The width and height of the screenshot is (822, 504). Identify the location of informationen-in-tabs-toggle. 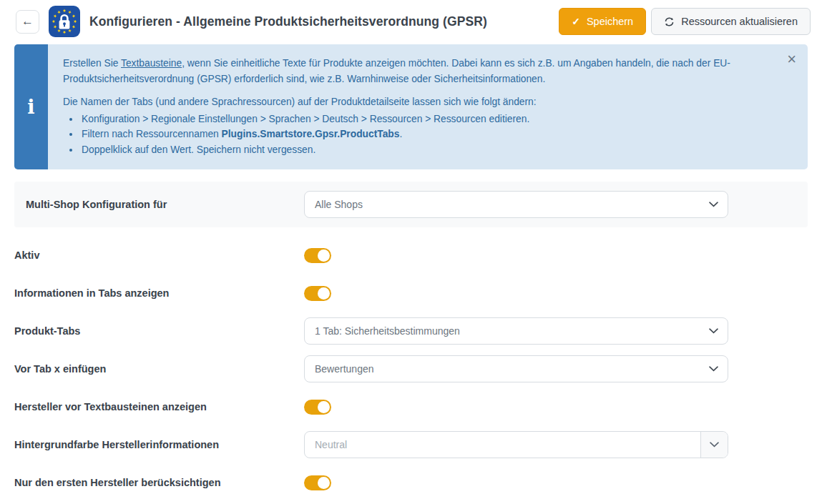
(318, 293).